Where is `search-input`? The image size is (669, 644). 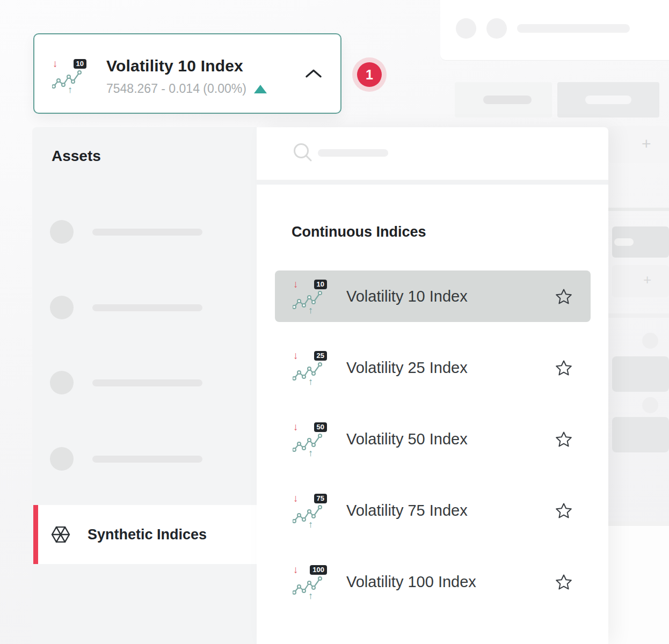
search-input is located at coordinates (433, 153).